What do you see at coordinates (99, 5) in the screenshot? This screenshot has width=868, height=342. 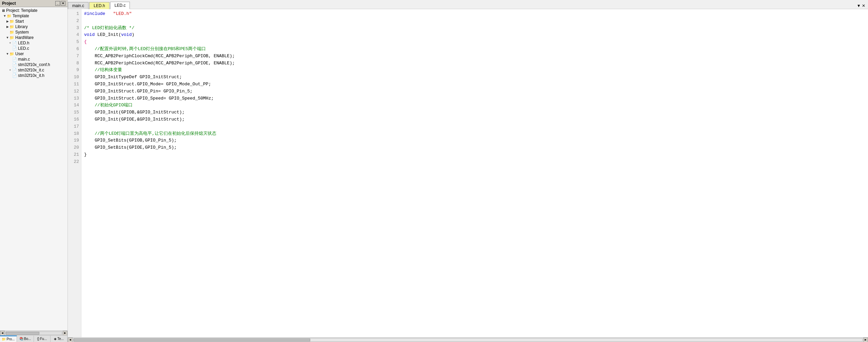 I see `tab-ledh: LED.h` at bounding box center [99, 5].